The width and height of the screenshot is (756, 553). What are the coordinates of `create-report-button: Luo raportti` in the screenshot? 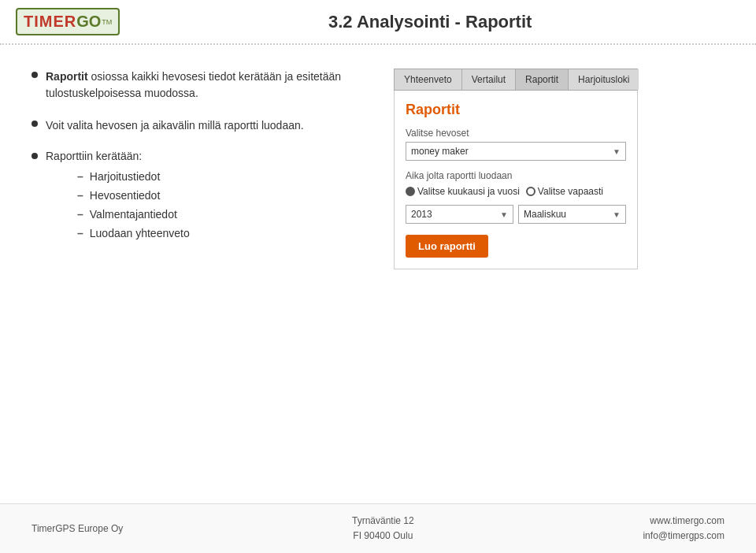 It's located at (447, 246).